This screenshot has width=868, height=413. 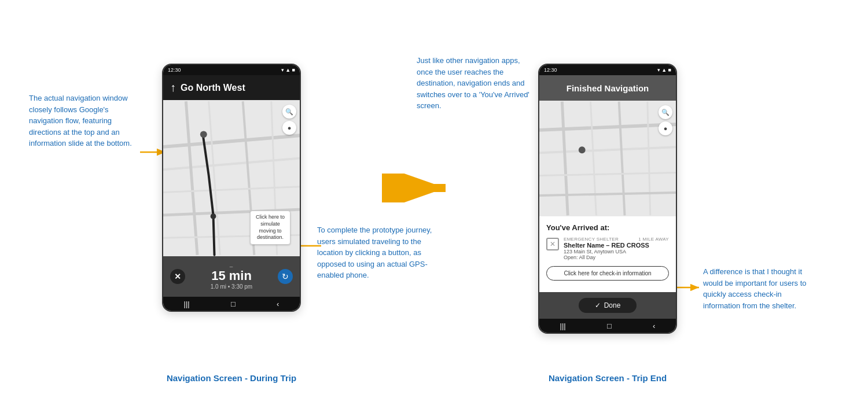 What do you see at coordinates (608, 249) in the screenshot?
I see `shelter-card: ✕ EMERGENCY SHELTER 1 MILE AWAY Shelter …` at bounding box center [608, 249].